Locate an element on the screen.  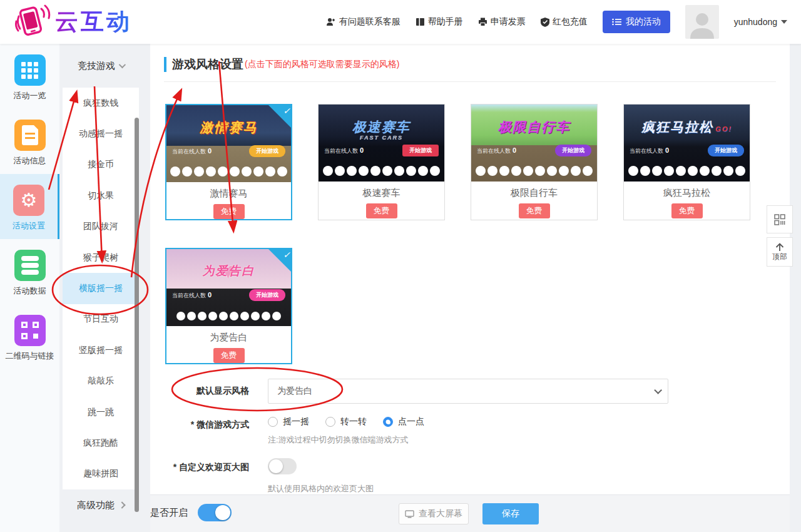
page-title-hint: (点击下面的风格可选取需要显示的风格) is located at coordinates (322, 64).